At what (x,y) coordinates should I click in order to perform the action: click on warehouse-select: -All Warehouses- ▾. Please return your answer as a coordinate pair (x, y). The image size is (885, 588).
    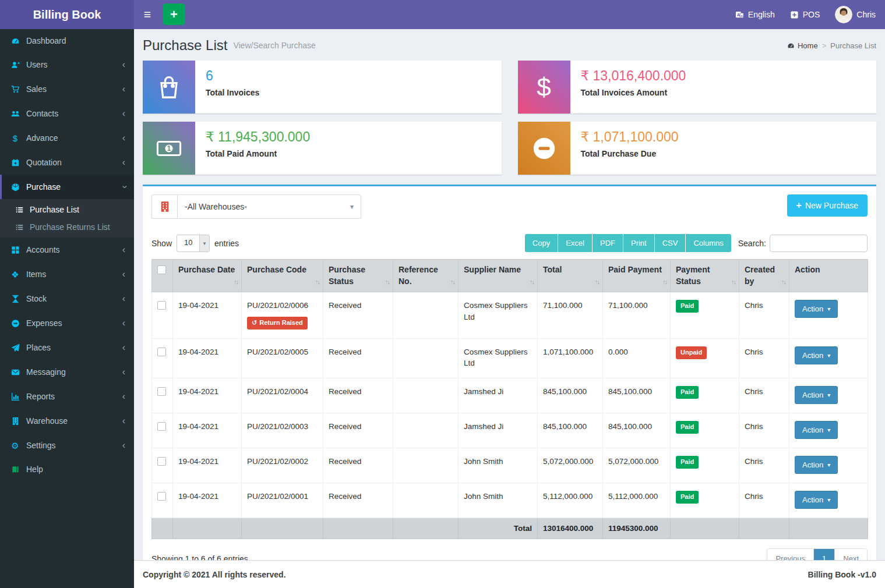
    Looking at the image, I should click on (269, 207).